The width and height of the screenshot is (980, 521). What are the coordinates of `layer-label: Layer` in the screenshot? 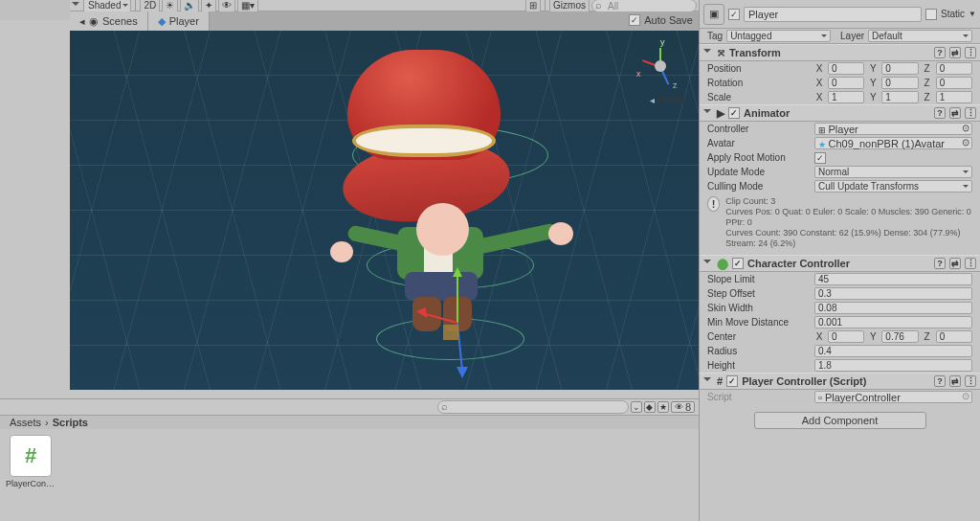 It's located at (852, 36).